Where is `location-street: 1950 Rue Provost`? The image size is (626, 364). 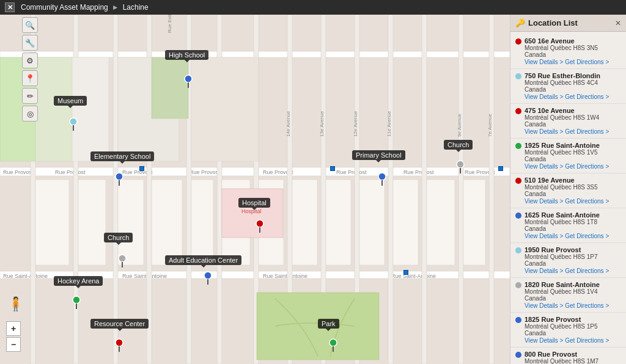
location-street: 1950 Rue Provost is located at coordinates (573, 250).